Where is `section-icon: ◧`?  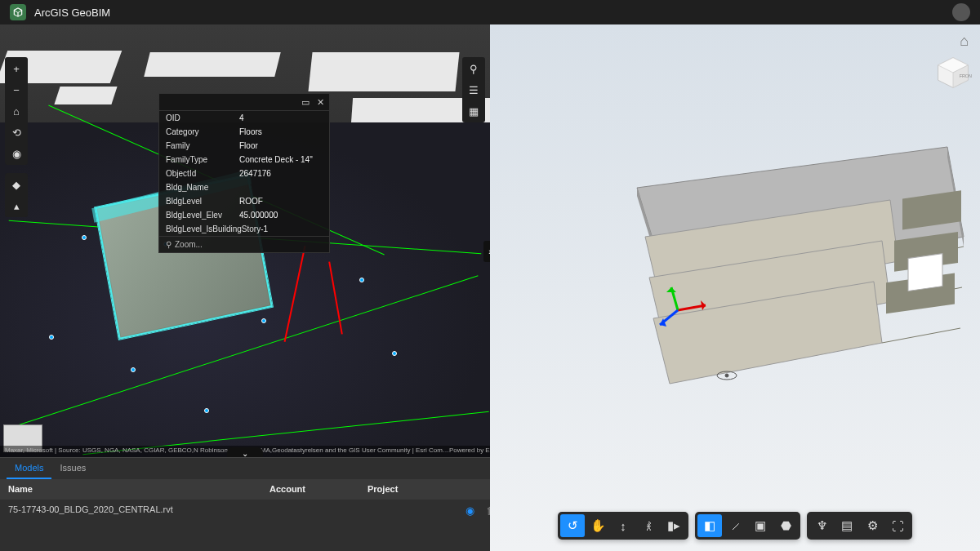
section-icon: ◧ is located at coordinates (710, 526).